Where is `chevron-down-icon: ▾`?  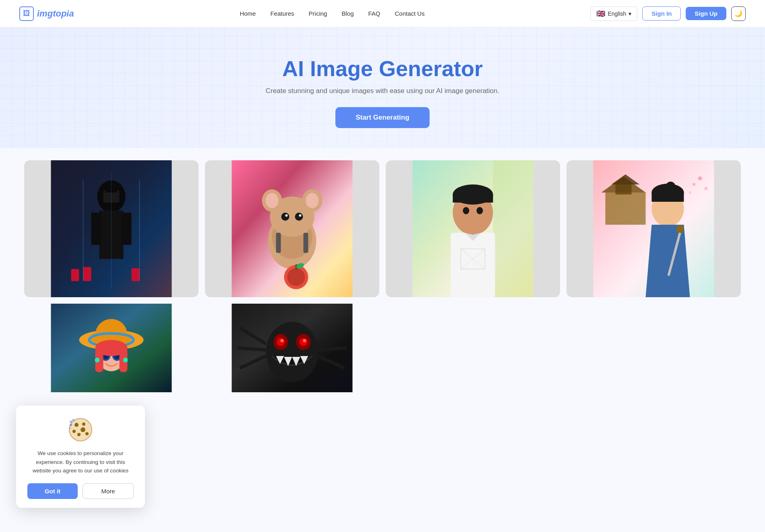
chevron-down-icon: ▾ is located at coordinates (630, 14).